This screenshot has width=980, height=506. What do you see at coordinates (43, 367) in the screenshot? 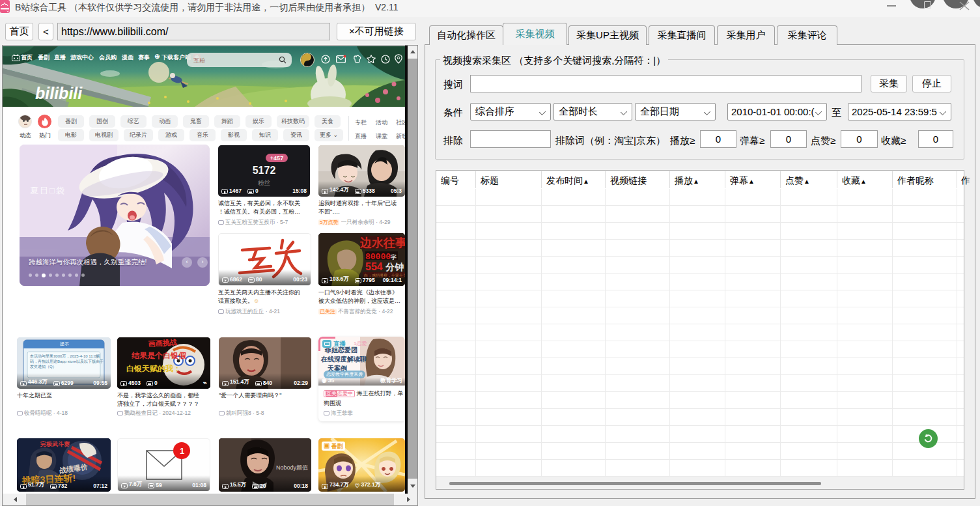
I see `svg-text: 发奖通知（Q）` at bounding box center [43, 367].